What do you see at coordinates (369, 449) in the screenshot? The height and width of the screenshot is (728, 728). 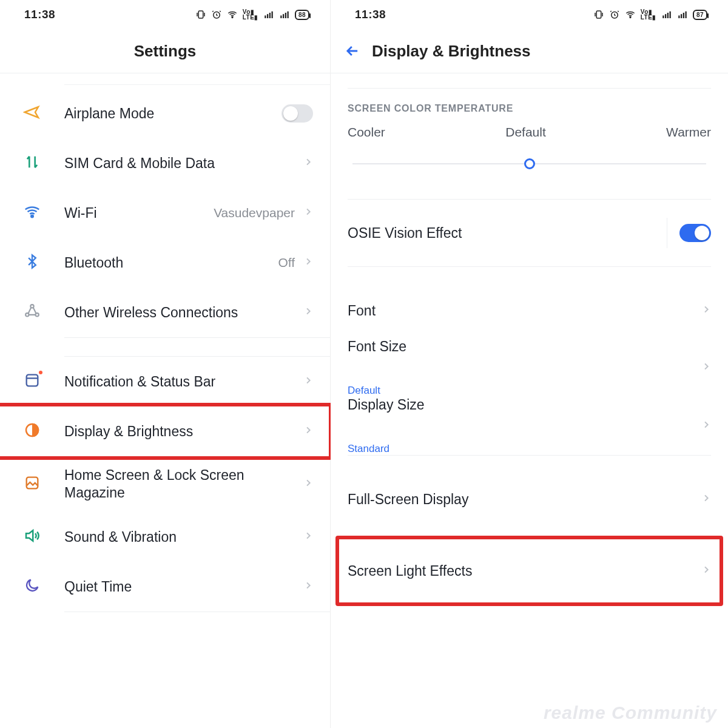 I see `row-subvalue: Standard` at bounding box center [369, 449].